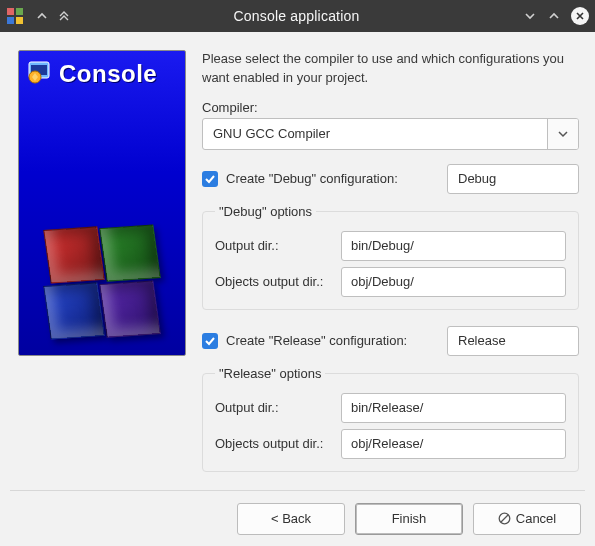 The image size is (595, 546). What do you see at coordinates (504, 518) in the screenshot?
I see `cancel-icon` at bounding box center [504, 518].